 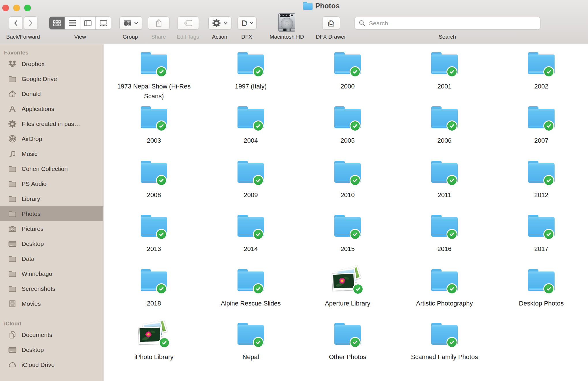 What do you see at coordinates (52, 184) in the screenshot?
I see `sidebar-item-ps-audio: PS Audio` at bounding box center [52, 184].